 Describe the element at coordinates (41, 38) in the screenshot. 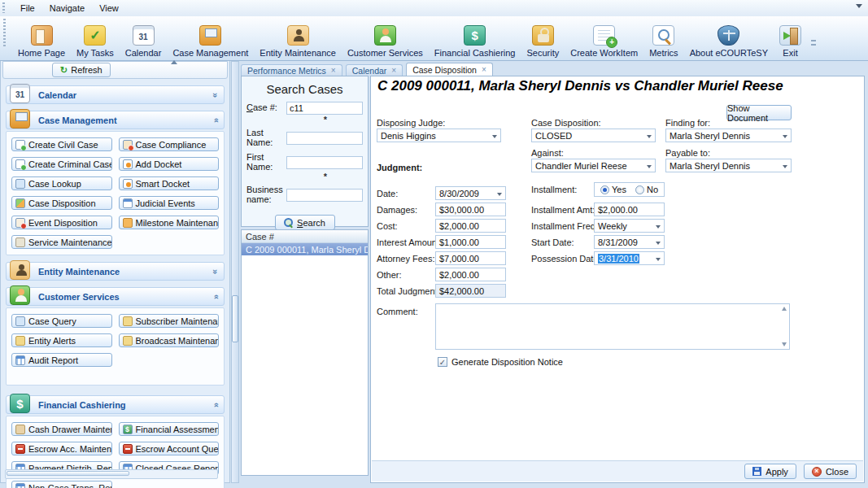

I see `toolbar-home-page: Home Page` at that location.